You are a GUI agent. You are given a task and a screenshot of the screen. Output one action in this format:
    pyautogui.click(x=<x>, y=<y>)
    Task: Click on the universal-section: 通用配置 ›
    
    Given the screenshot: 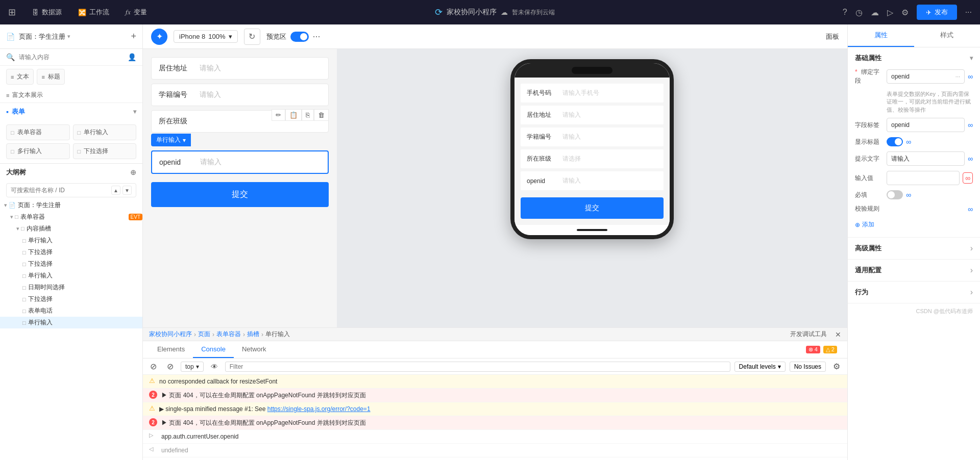 What is the action you would take?
    pyautogui.click(x=914, y=270)
    